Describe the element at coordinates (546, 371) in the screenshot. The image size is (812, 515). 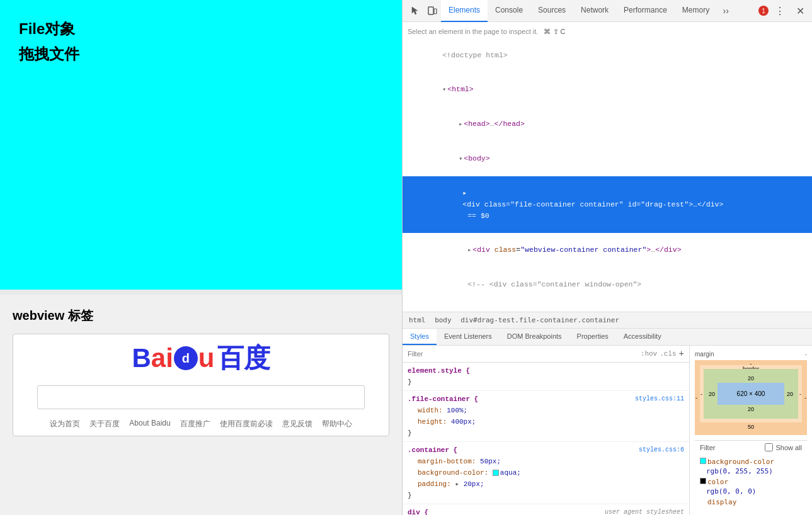
I see `css-selector-element: element.style {` at that location.